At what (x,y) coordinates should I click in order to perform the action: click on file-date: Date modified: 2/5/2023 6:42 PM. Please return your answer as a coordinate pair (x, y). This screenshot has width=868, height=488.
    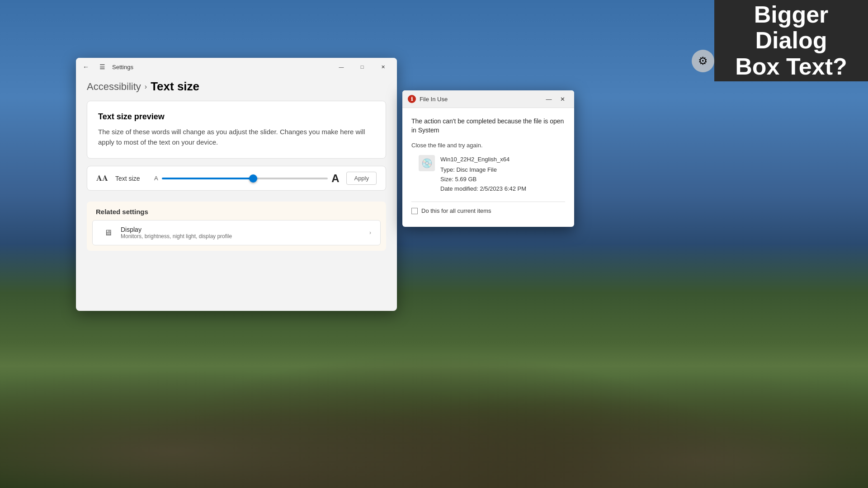
    Looking at the image, I should click on (483, 189).